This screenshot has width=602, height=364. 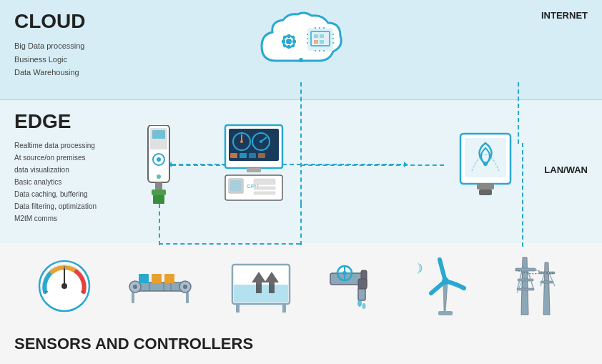 What do you see at coordinates (64, 286) in the screenshot?
I see `thermometer-icon` at bounding box center [64, 286].